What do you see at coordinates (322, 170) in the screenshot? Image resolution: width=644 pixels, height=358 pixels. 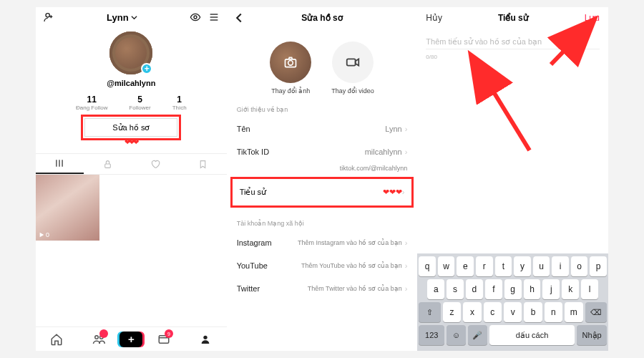 I see `profile-url: tiktok.com/@milcahlynn` at bounding box center [322, 170].